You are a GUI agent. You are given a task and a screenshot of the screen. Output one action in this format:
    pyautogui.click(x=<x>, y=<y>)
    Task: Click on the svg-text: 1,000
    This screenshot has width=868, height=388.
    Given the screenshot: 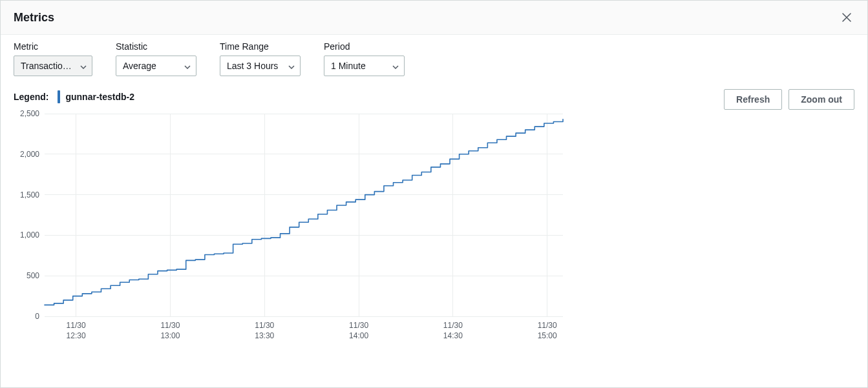 What is the action you would take?
    pyautogui.click(x=30, y=235)
    